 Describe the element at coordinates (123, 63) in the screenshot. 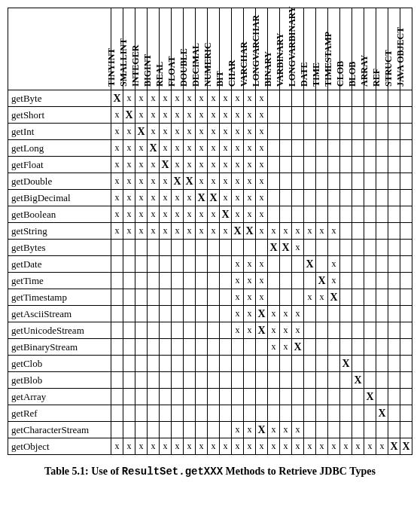

I see `column-label: SMALLINT` at that location.